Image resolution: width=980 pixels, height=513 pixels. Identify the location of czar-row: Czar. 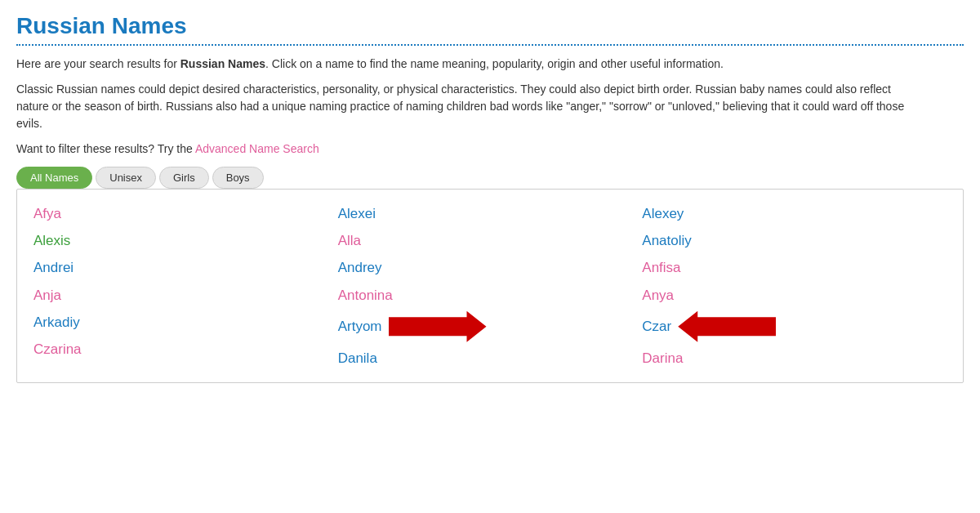
(786, 327).